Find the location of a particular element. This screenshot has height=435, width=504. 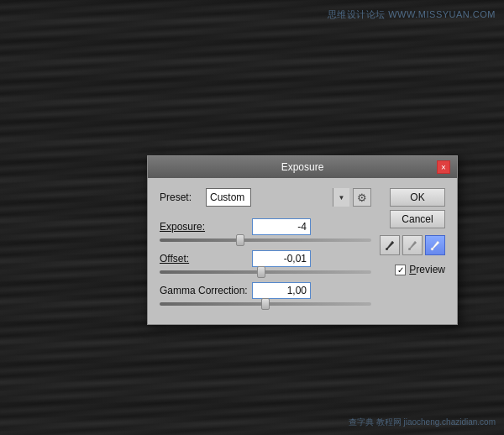

preview-underline-p: P is located at coordinates (412, 270).